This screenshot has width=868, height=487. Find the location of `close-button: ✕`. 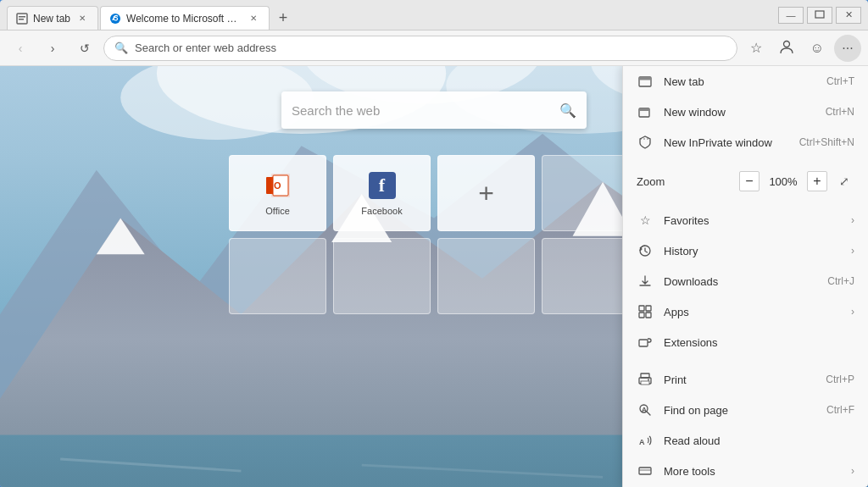

close-button: ✕ is located at coordinates (849, 15).